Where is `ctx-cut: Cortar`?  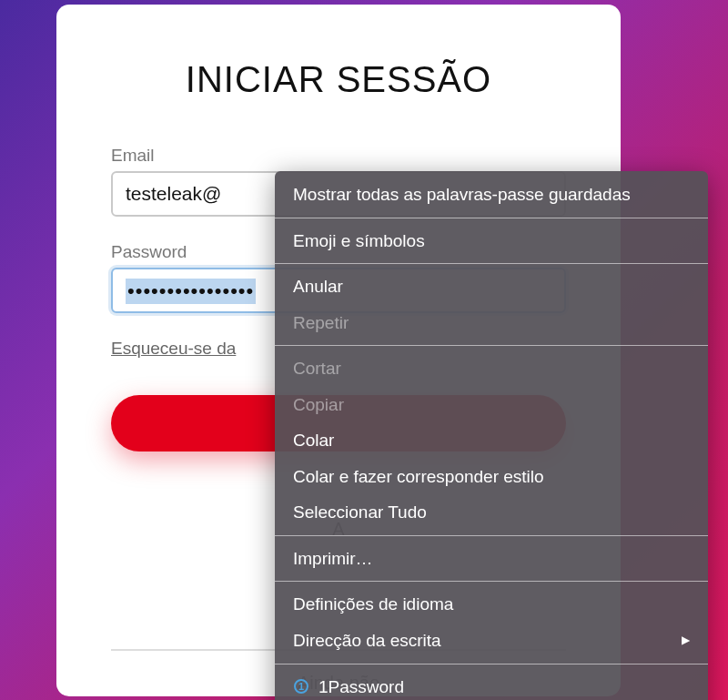 ctx-cut: Cortar is located at coordinates (491, 369).